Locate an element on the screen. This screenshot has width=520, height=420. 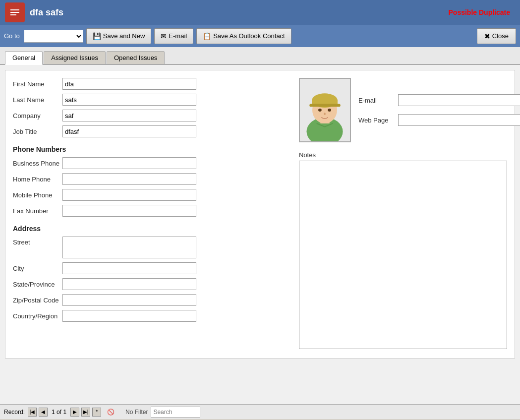
country-row: Country/Region is located at coordinates (151, 316).